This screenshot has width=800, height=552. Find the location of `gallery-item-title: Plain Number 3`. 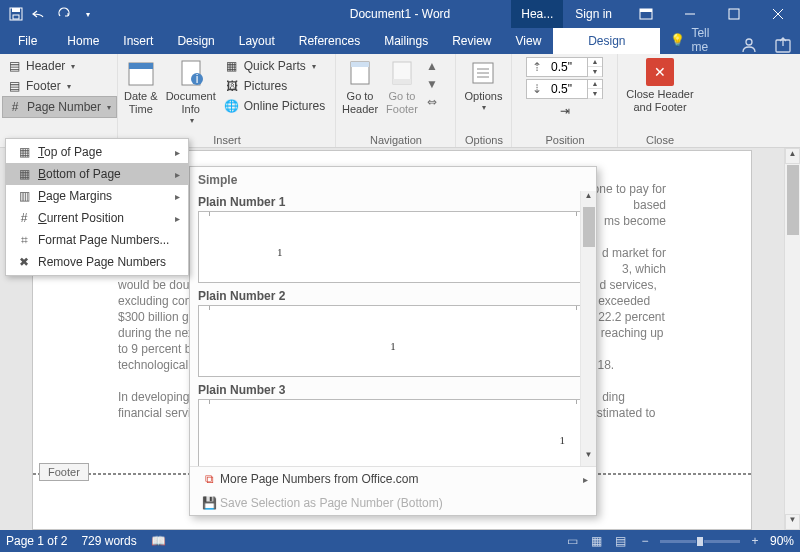

gallery-item-title: Plain Number 3 is located at coordinates (394, 390).